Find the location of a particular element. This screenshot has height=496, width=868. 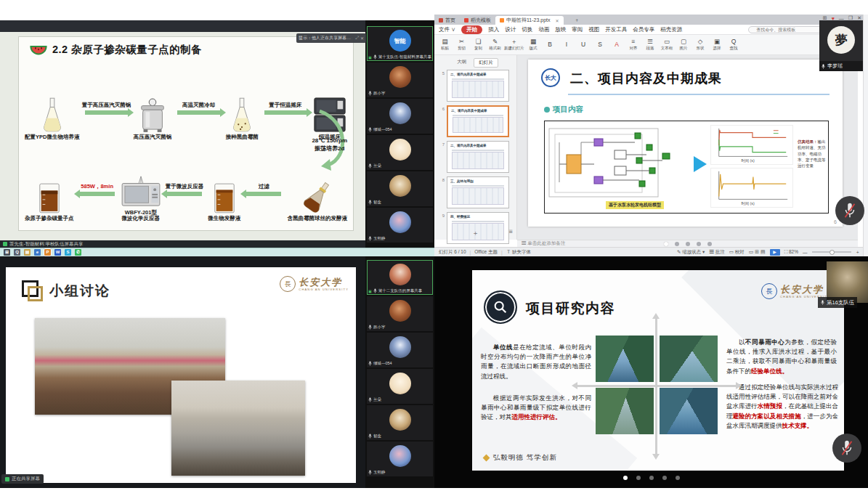

toolbar-button: ▢图片 is located at coordinates (684, 45).